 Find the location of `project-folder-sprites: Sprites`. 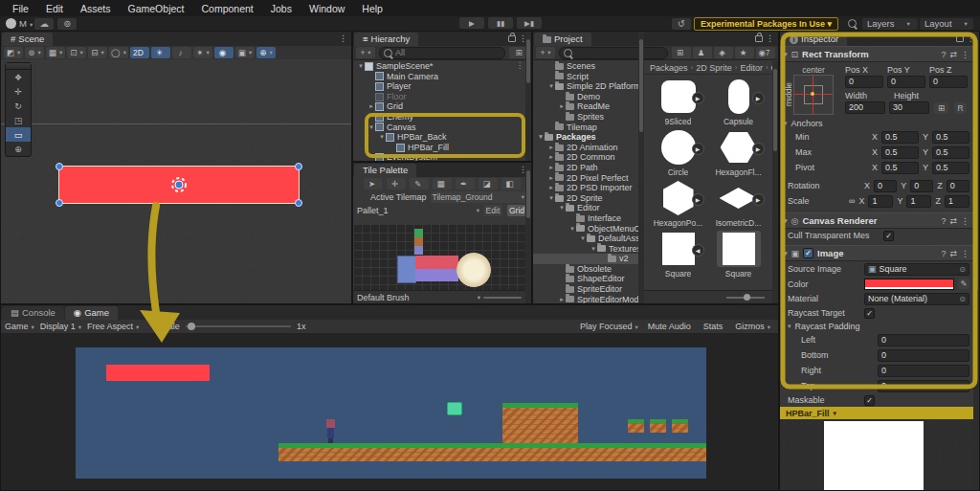

project-folder-sprites: Sprites is located at coordinates (586, 117).